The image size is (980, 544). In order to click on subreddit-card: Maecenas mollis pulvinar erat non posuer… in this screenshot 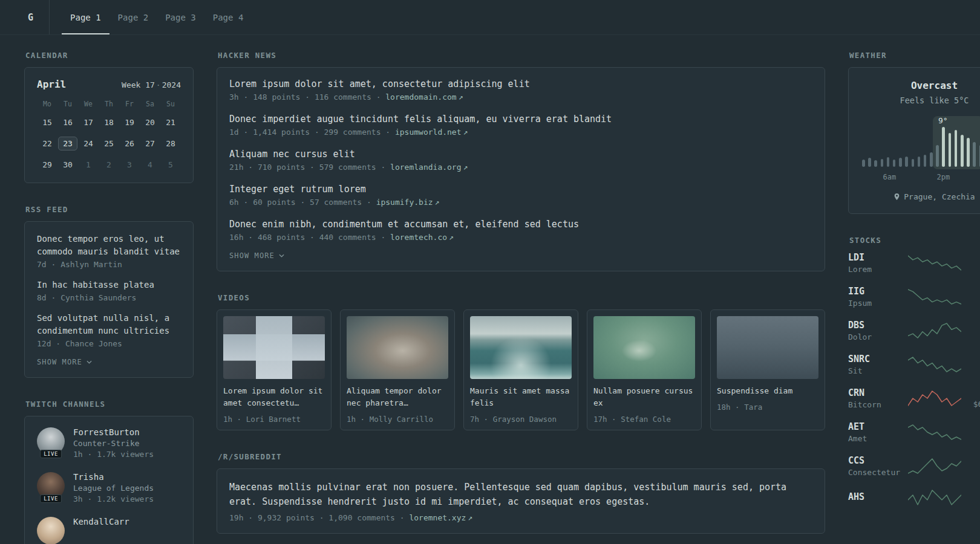, I will do `click(521, 501)`.